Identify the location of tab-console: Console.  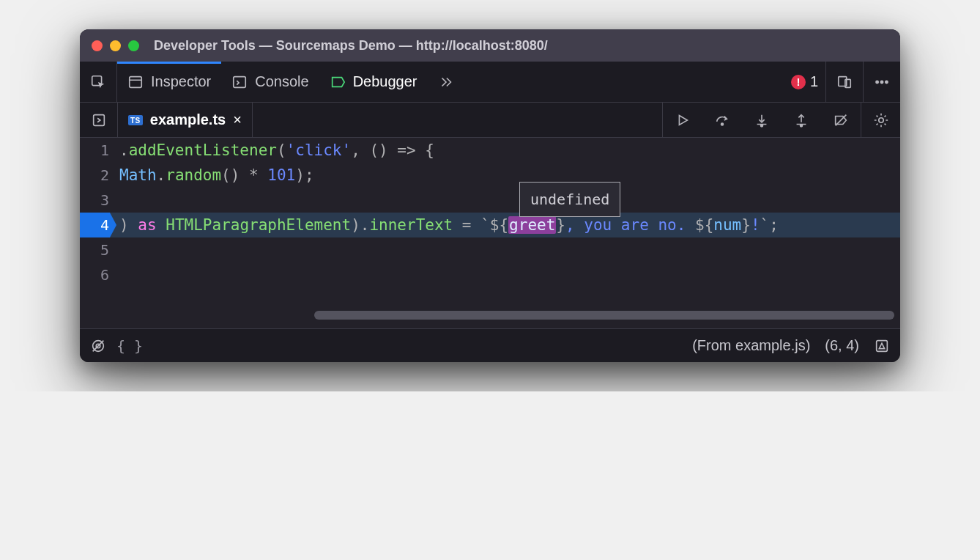
(270, 82).